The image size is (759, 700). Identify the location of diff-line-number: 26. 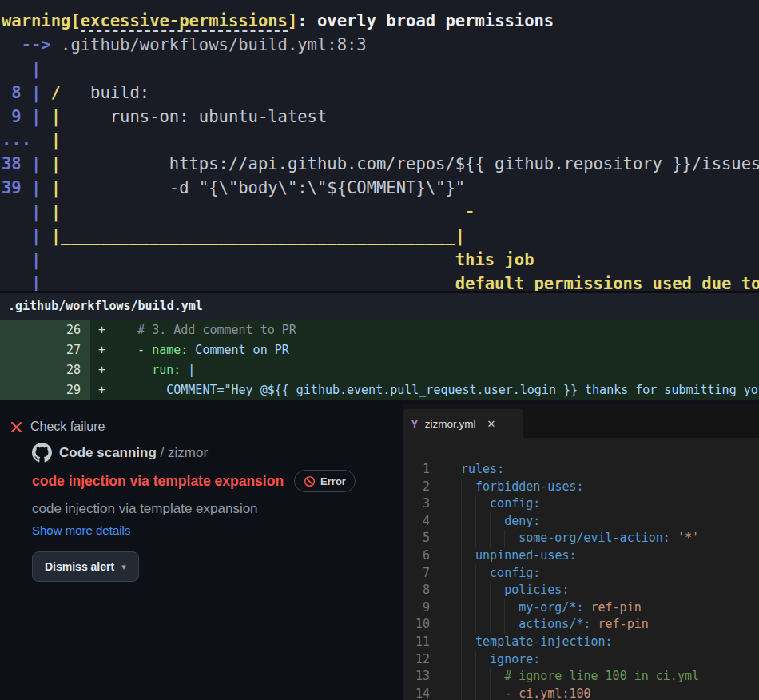
(45, 331).